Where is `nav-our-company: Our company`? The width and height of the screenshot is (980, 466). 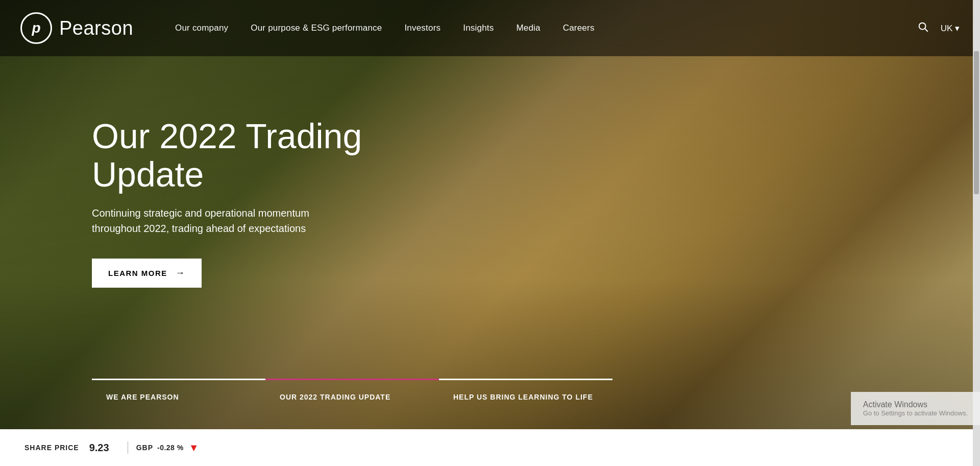
nav-our-company: Our company is located at coordinates (202, 28).